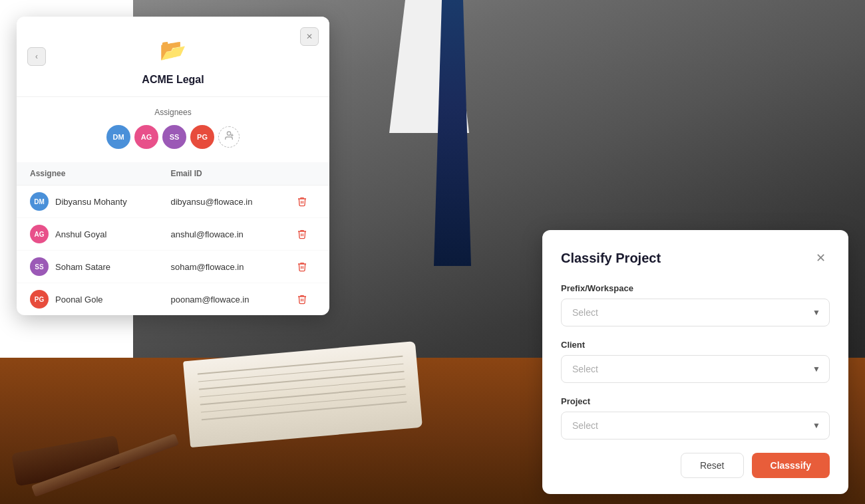 This screenshot has height=504, width=865. I want to click on assignees-label: Assignees, so click(173, 112).